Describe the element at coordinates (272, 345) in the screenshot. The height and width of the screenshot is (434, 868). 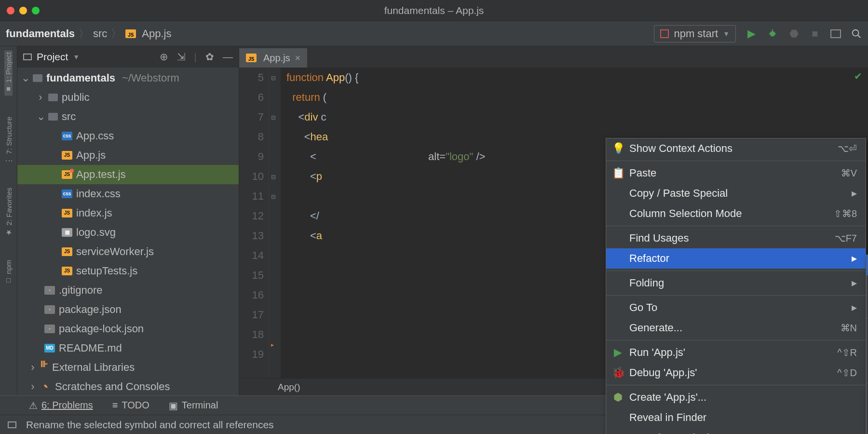
I see `run-gutter-icon: ▸` at that location.